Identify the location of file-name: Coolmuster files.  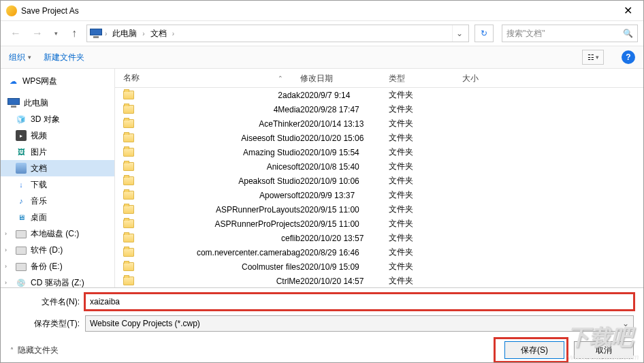
(271, 267).